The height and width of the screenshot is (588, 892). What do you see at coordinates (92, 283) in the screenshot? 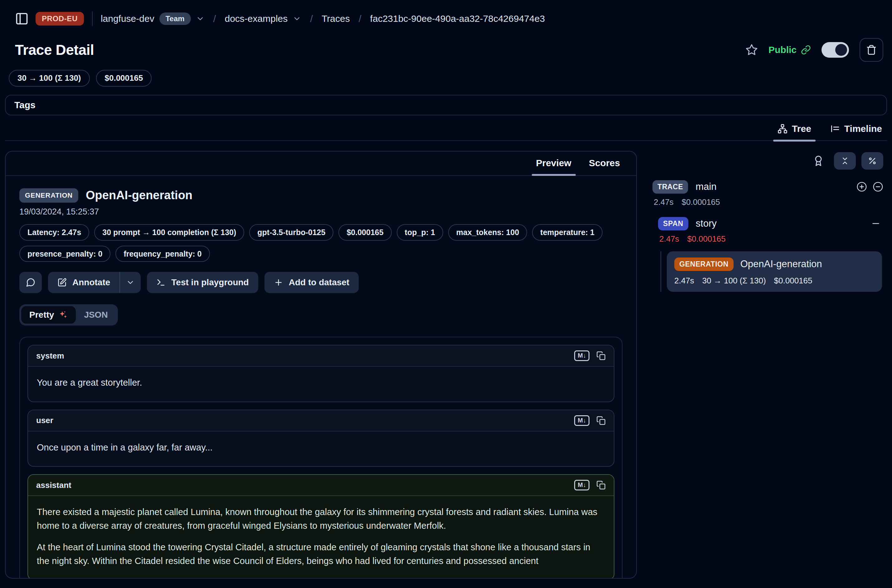
I see `annotate-label: Annotate` at bounding box center [92, 283].